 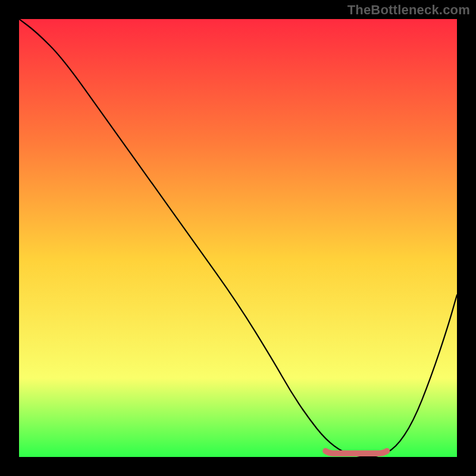 What do you see at coordinates (356, 452) in the screenshot?
I see `optimal-range-marker` at bounding box center [356, 452].